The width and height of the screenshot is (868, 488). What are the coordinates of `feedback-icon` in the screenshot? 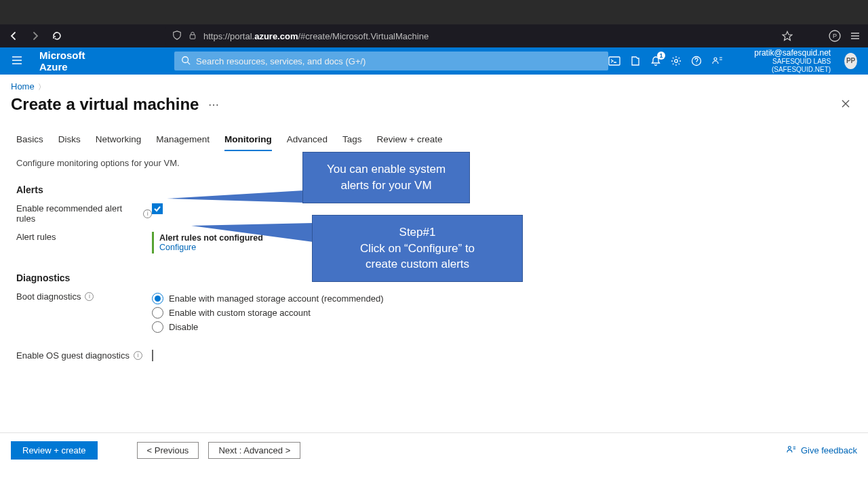 It's located at (717, 61).